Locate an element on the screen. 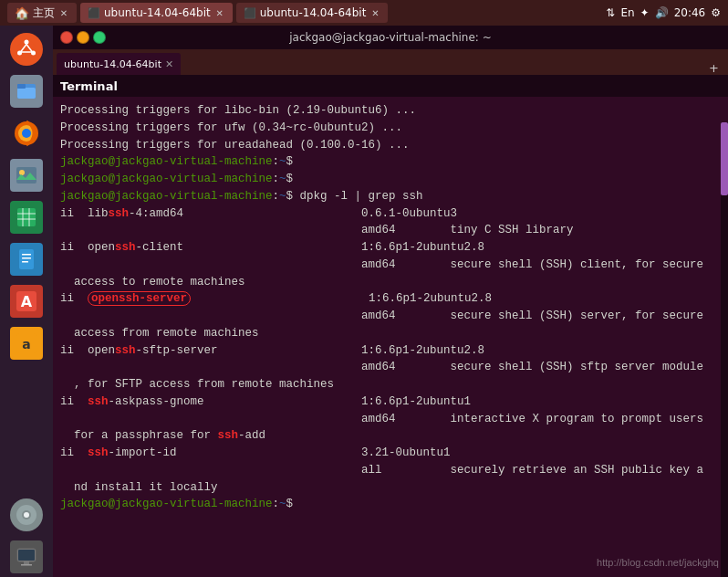  sidebar-icon-image-viewer is located at coordinates (26, 175).